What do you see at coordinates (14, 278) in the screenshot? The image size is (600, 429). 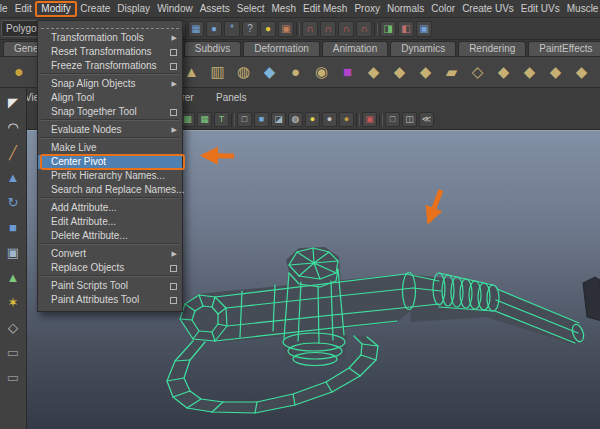 I see `soft-modification-tool-icon: ▲` at bounding box center [14, 278].